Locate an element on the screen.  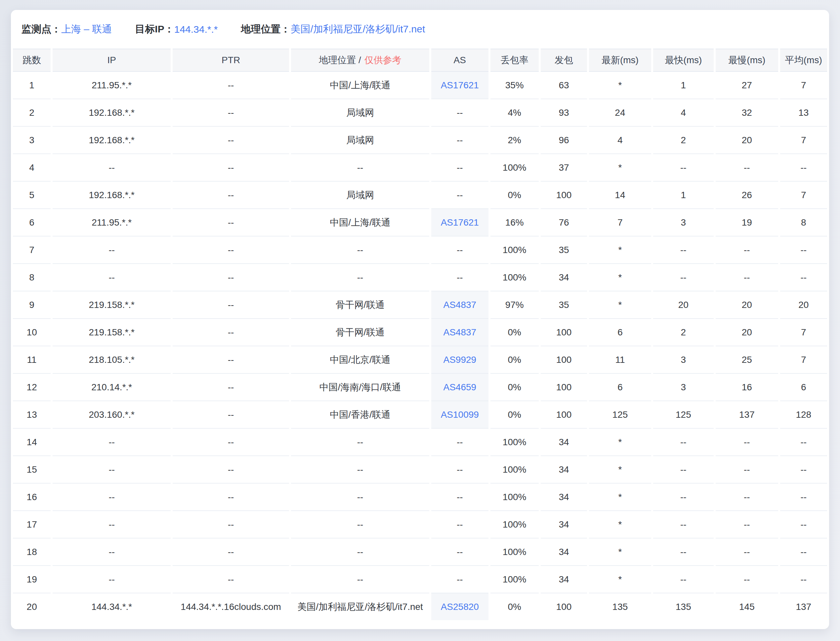
table-row: 18--------100%34*------ is located at coordinates (420, 552).